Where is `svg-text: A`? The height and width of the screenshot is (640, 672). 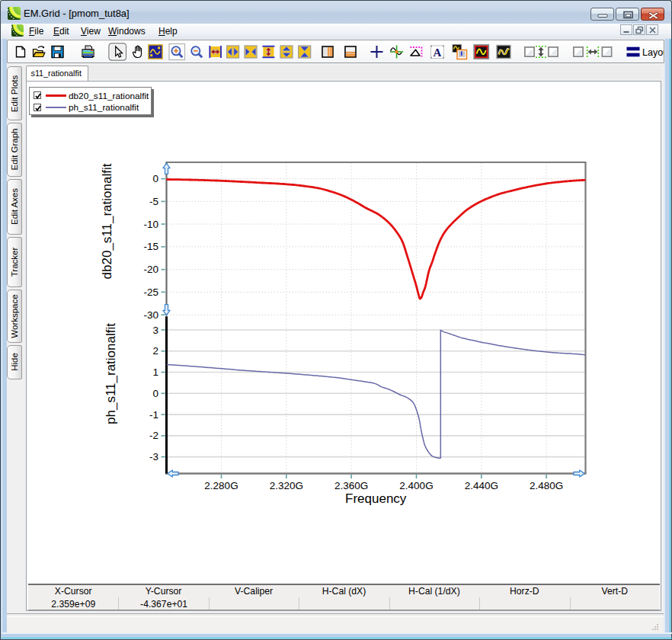 svg-text: A is located at coordinates (437, 53).